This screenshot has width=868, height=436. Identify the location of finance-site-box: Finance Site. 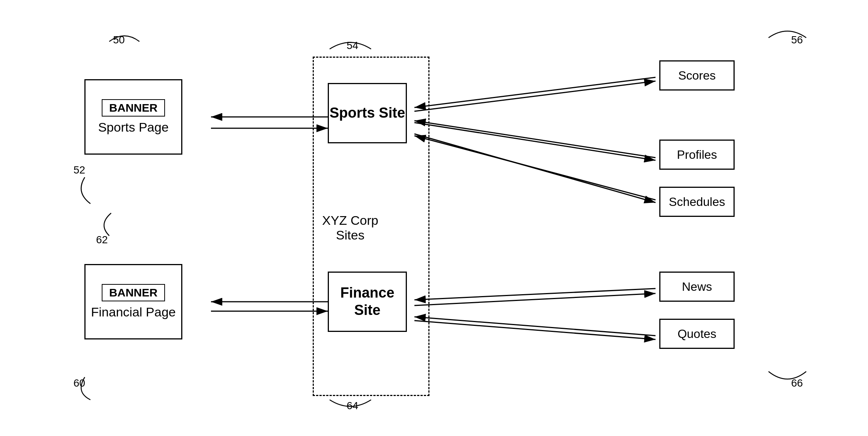
(367, 302).